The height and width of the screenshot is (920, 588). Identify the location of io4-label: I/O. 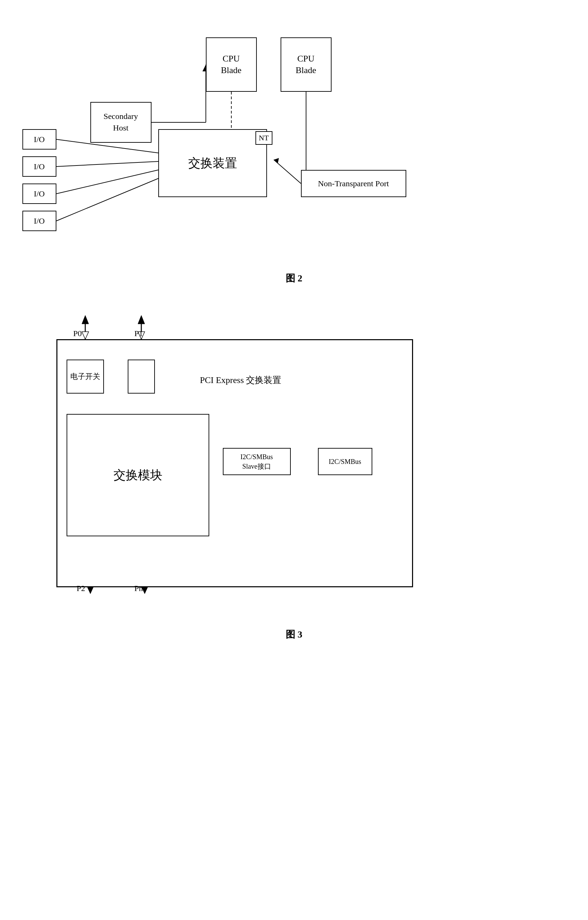
(39, 221).